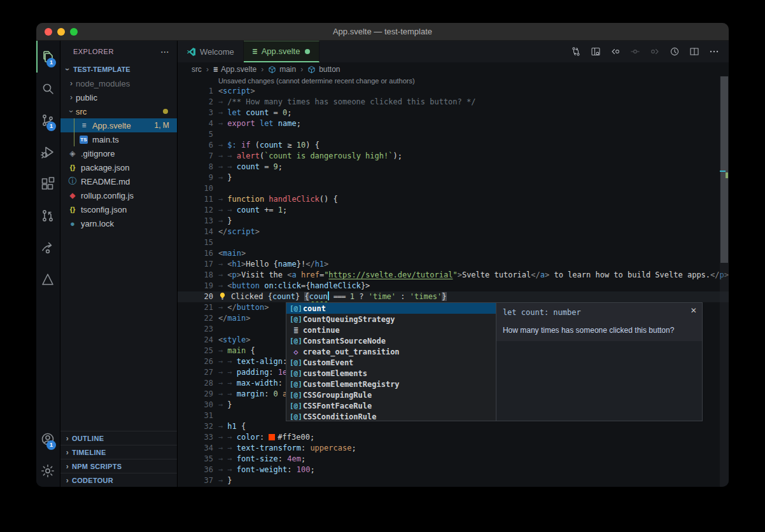 The image size is (765, 532). What do you see at coordinates (118, 69) in the screenshot?
I see `workspace-root-item: › TEST-TEMPLATE` at bounding box center [118, 69].